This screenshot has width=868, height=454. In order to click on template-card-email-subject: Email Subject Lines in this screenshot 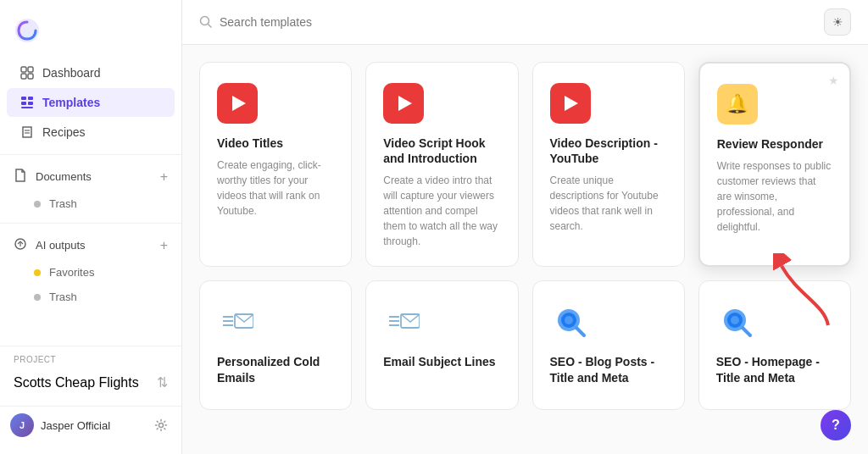, I will do `click(442, 345)`.